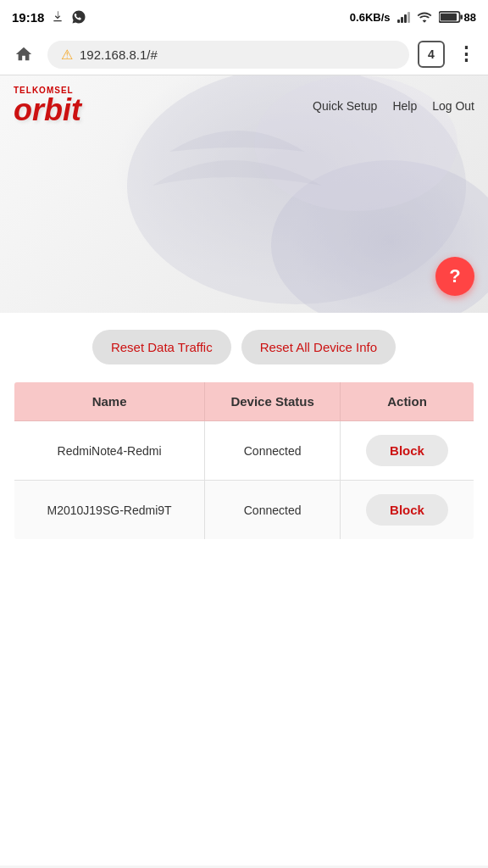 The width and height of the screenshot is (488, 868). Describe the element at coordinates (405, 106) in the screenshot. I see `help-link: Help` at that location.